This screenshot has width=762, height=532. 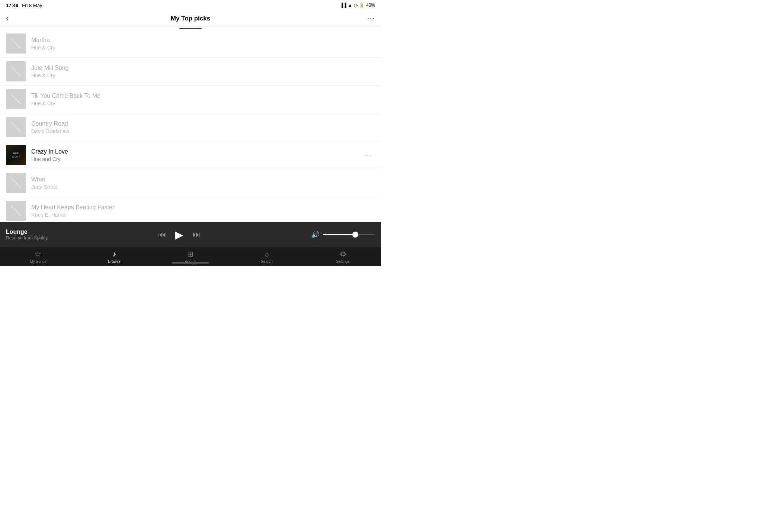 I want to click on next-button: ⏭, so click(x=196, y=235).